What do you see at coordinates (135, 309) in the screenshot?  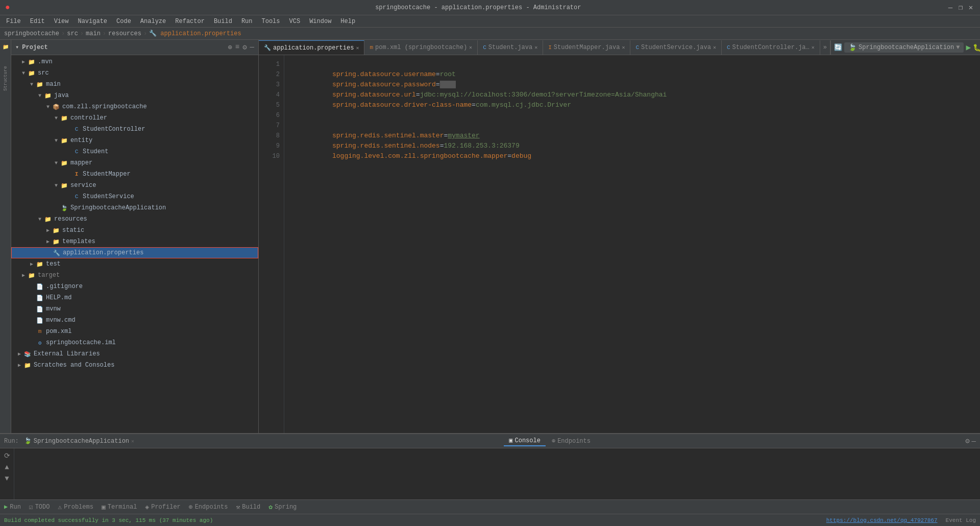 I see `tree-item-mvnw: 📄 mvnw` at bounding box center [135, 309].